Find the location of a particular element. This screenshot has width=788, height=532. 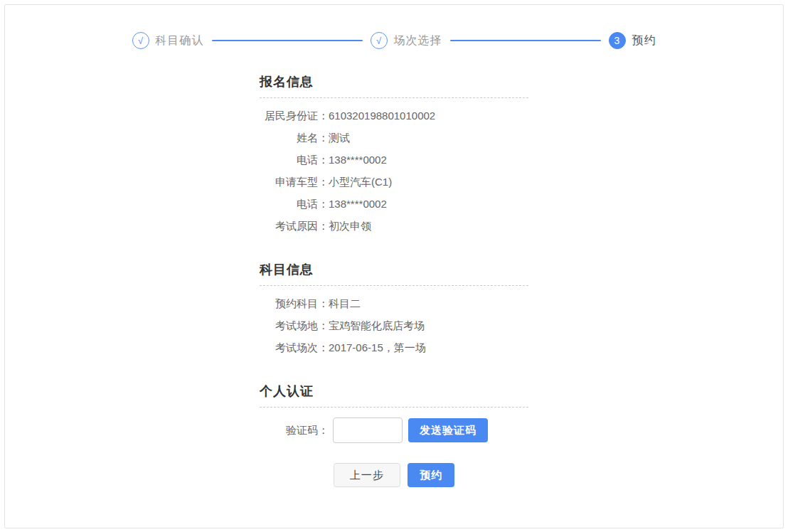

submit-button: 预约 is located at coordinates (431, 475).